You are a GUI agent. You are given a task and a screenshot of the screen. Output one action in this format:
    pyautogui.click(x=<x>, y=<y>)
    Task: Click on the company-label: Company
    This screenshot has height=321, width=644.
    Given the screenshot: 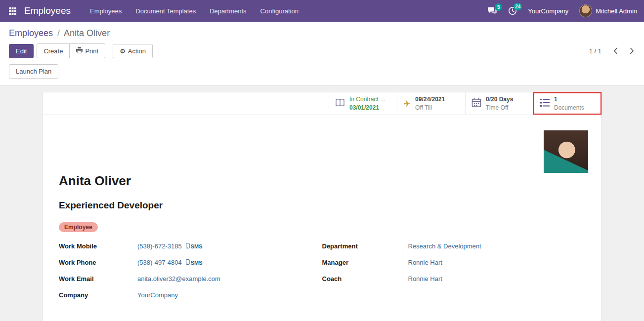 What is the action you would take?
    pyautogui.click(x=98, y=294)
    